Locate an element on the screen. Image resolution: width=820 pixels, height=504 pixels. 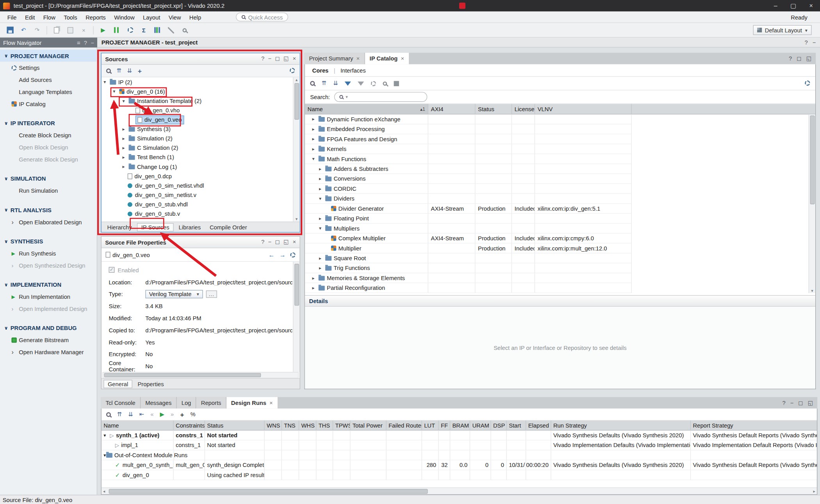
tab-messages: Messages is located at coordinates (159, 403).